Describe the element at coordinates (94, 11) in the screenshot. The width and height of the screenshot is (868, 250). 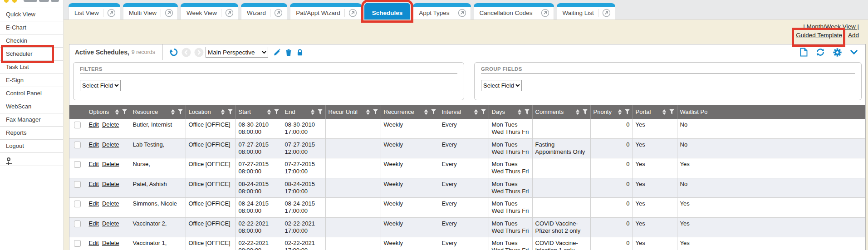
I see `tab-list-view: List View` at that location.